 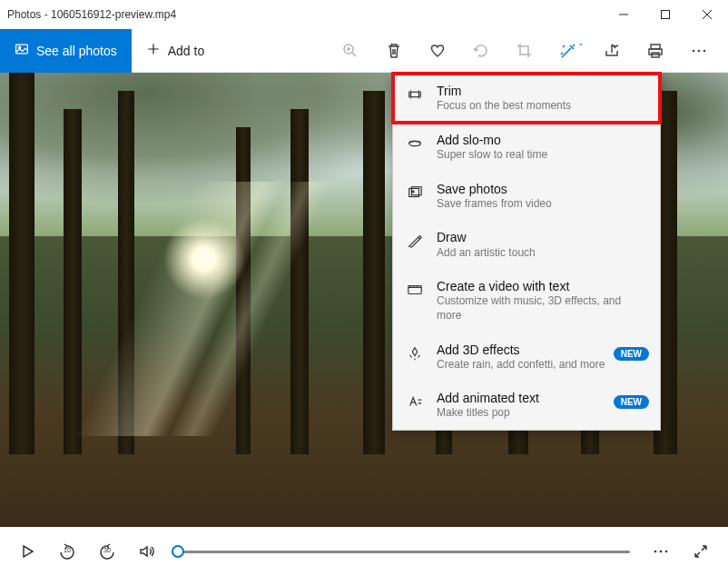 What do you see at coordinates (67, 551) in the screenshot?
I see `skip-back-label: 10` at bounding box center [67, 551].